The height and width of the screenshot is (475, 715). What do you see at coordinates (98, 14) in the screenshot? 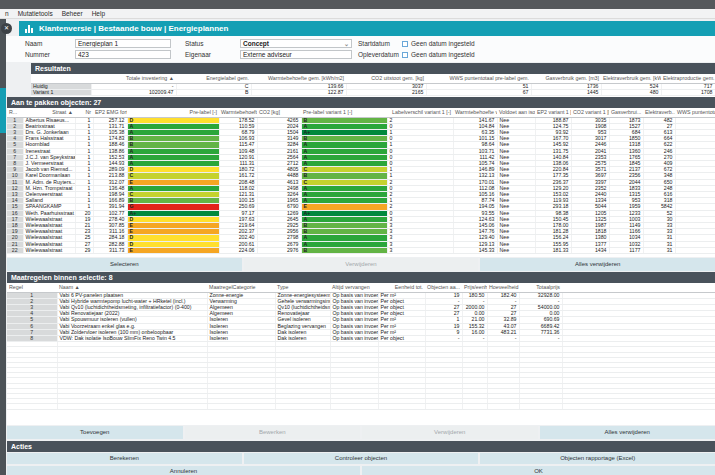
I see `menu-item: Help` at bounding box center [98, 14].